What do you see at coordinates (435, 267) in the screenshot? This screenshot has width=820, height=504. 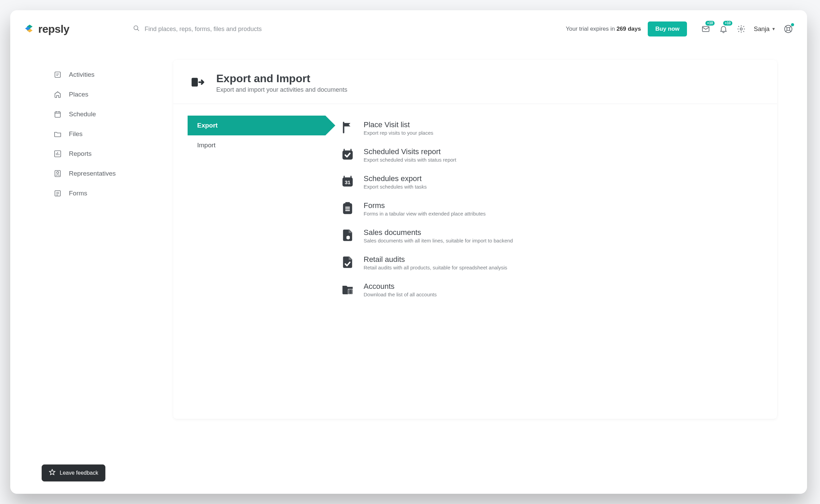 I see `option-desc: Retail audits with all products, suitabl…` at bounding box center [435, 267].